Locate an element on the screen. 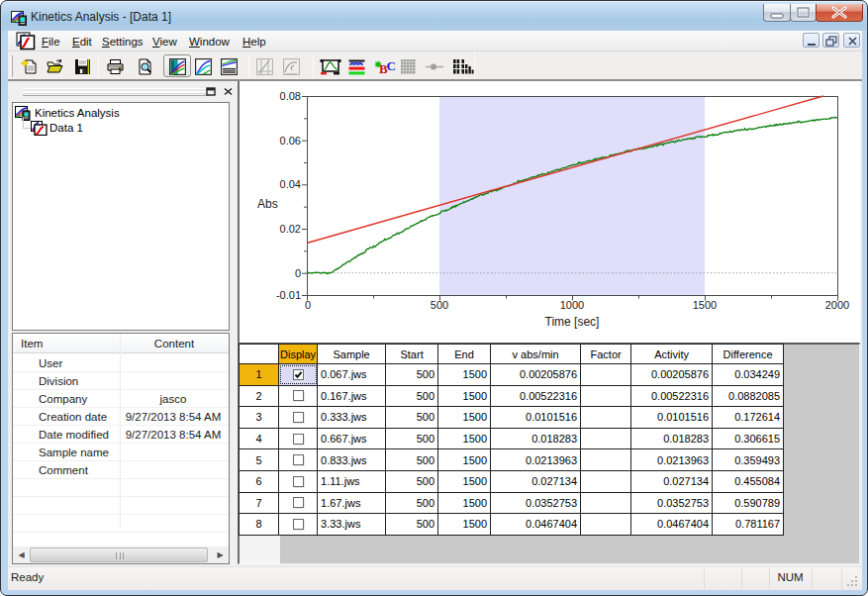 The height and width of the screenshot is (596, 868). svg-text: 0.04 is located at coordinates (291, 184).